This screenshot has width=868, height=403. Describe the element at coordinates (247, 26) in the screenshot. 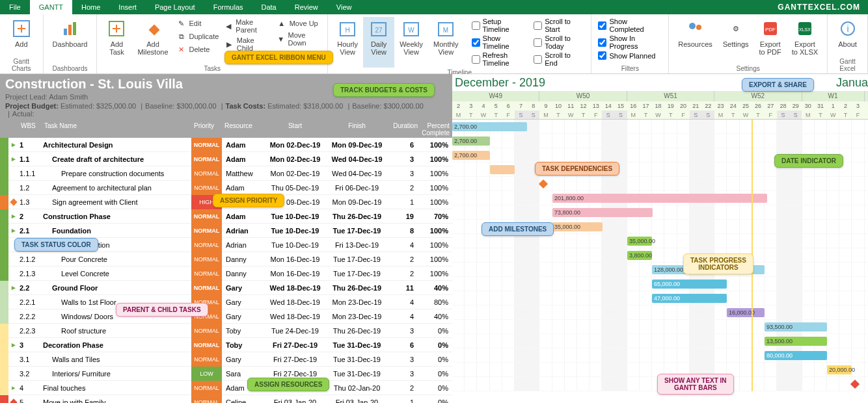

I see `make-parent-button: ◀Make Parent` at that location.